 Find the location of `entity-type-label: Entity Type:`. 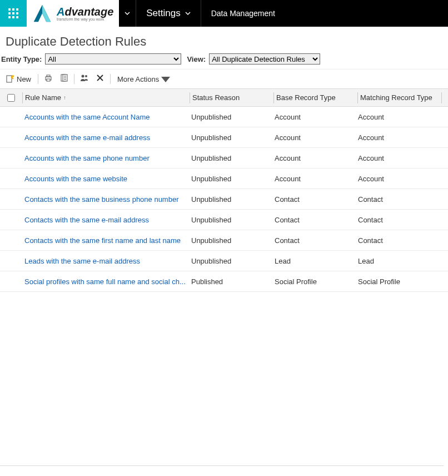

entity-type-label: Entity Type: is located at coordinates (21, 59).